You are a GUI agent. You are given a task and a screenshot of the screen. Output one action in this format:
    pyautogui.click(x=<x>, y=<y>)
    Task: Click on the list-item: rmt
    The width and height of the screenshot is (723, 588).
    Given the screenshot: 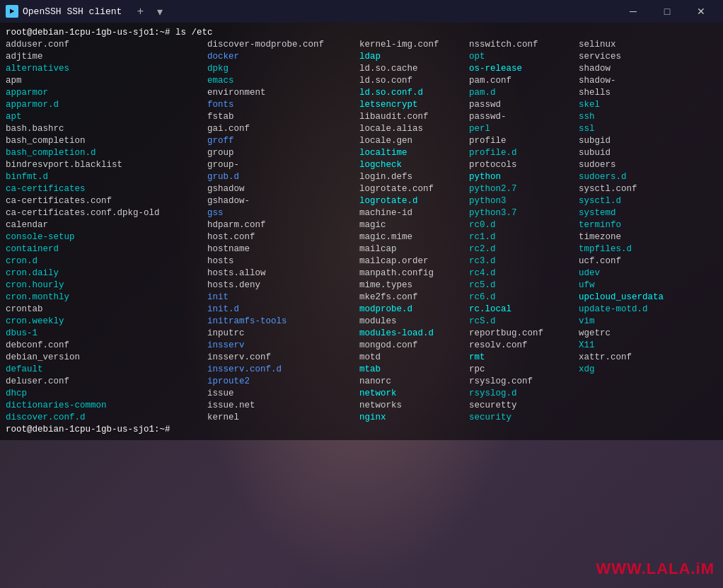 What is the action you would take?
    pyautogui.click(x=524, y=358)
    